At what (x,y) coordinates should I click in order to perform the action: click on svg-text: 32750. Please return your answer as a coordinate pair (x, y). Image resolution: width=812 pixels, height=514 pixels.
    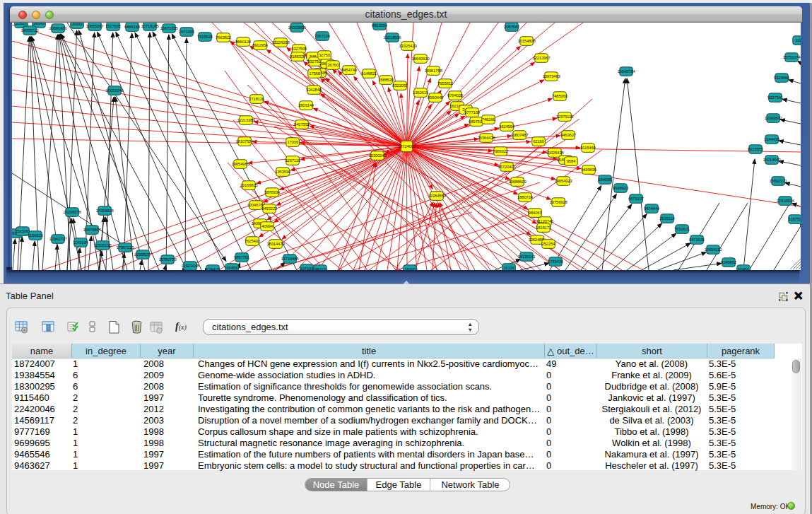
    Looking at the image, I should click on (325, 55).